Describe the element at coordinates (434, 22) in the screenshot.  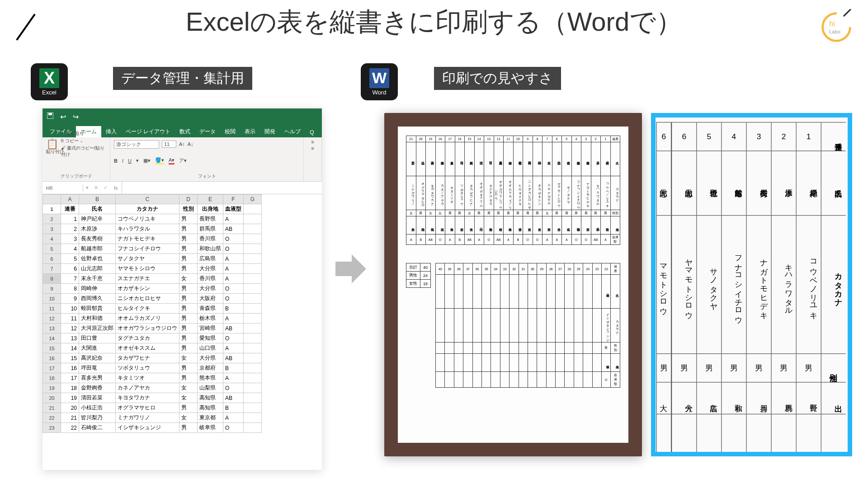
I see `page-title: Excelの表を縦書きに印刷する（Wordで）` at that location.